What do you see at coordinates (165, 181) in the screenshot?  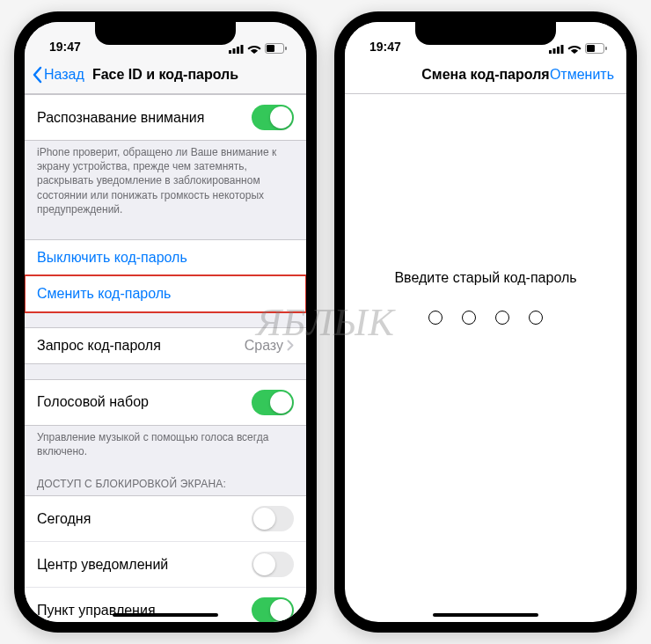 I see `attention-footer: iPhone проверит, обращено ли Ваше вниман…` at bounding box center [165, 181].